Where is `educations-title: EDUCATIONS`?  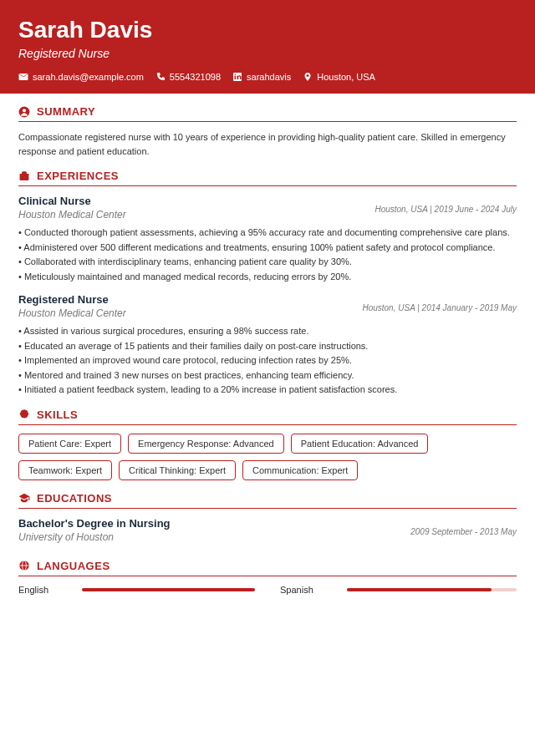
educations-title: EDUCATIONS is located at coordinates (74, 498).